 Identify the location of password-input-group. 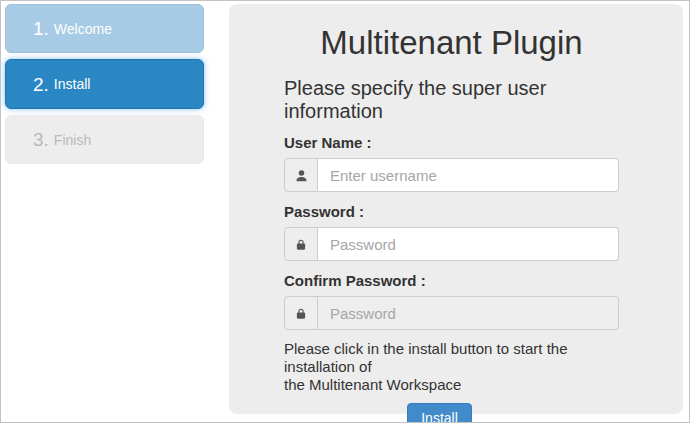
(452, 244).